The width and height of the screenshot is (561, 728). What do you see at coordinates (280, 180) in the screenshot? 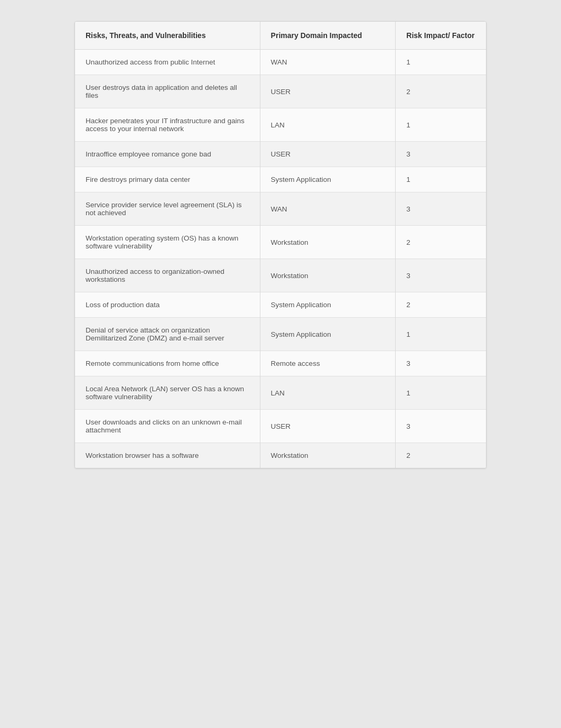
I see `table-row: Fire destroys primary data centerSystem …` at bounding box center [280, 180].